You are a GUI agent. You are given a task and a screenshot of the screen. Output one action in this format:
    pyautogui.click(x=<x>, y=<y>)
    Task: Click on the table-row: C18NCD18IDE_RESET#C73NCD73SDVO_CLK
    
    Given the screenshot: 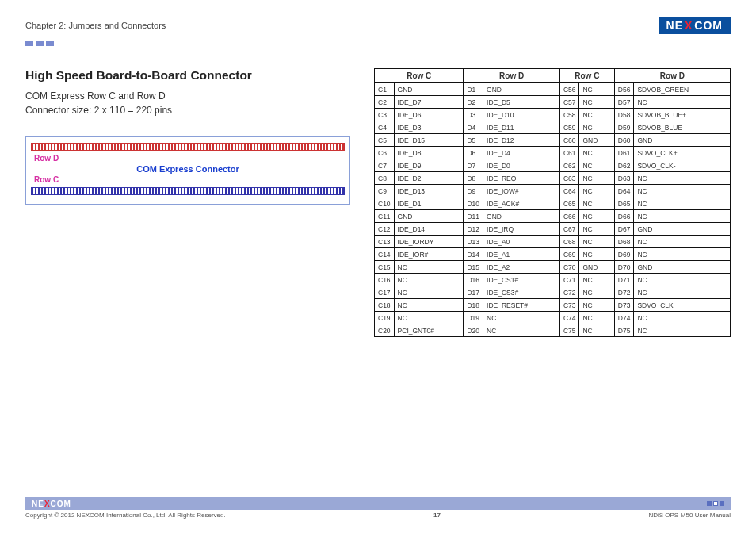 What is the action you would take?
    pyautogui.click(x=553, y=305)
    